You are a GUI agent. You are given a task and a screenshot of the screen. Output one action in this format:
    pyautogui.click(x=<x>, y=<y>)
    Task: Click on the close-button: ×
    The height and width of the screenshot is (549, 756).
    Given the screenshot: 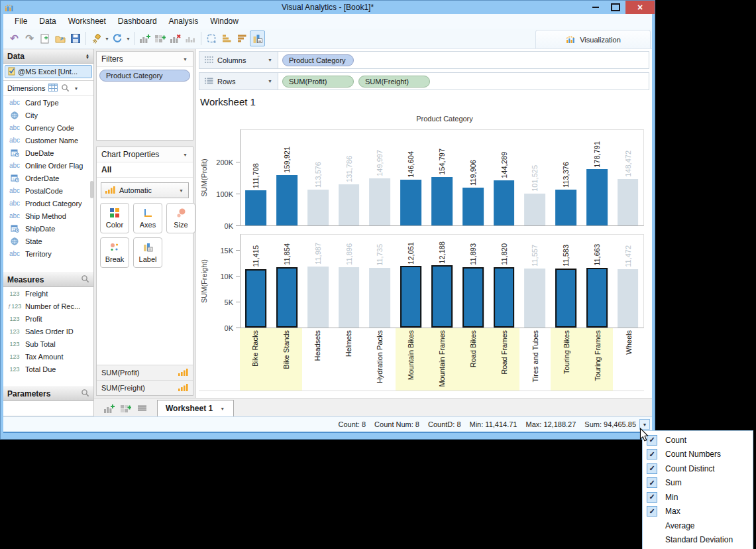 What is the action you would take?
    pyautogui.click(x=640, y=7)
    